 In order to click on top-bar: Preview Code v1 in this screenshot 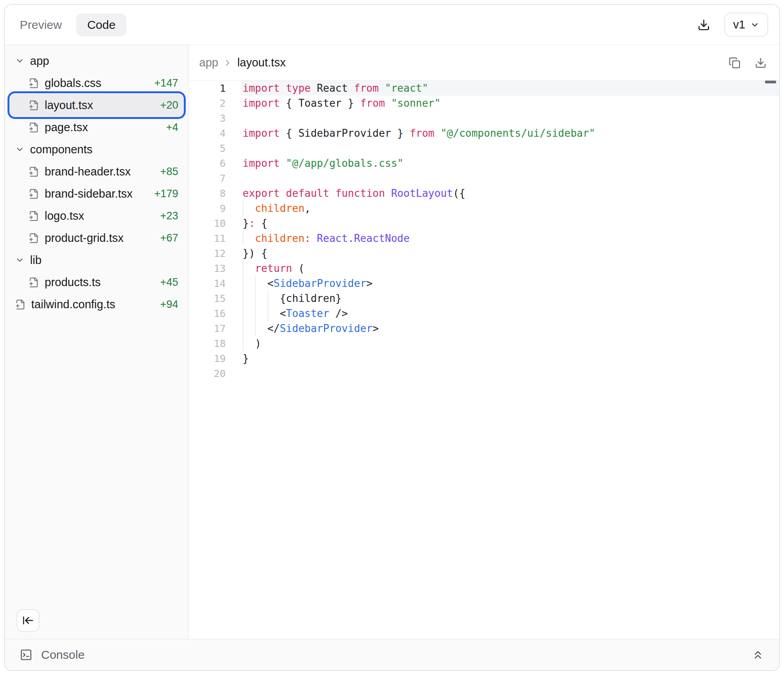, I will do `click(392, 25)`.